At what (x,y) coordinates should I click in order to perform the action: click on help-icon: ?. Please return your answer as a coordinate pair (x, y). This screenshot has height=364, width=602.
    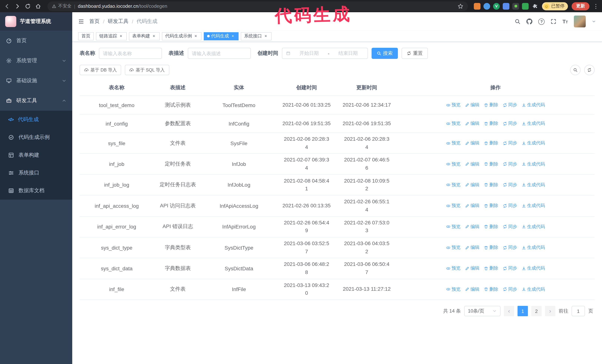
    Looking at the image, I should click on (542, 21).